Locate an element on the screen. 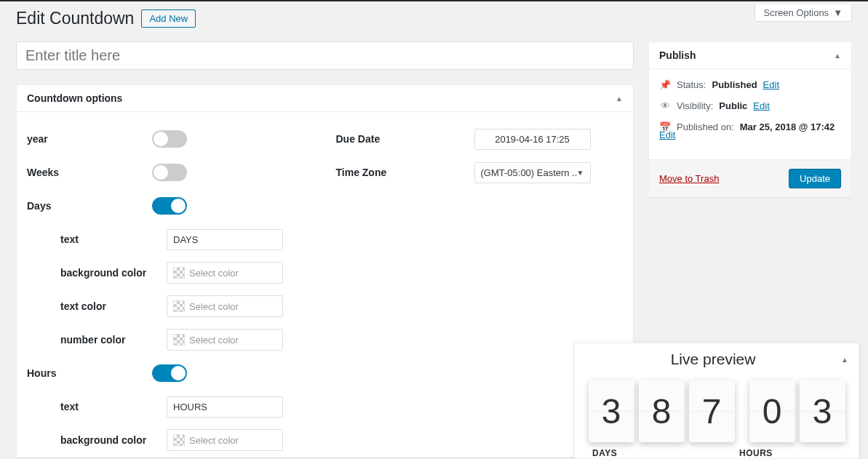  edit-status-link: Edit is located at coordinates (771, 84).